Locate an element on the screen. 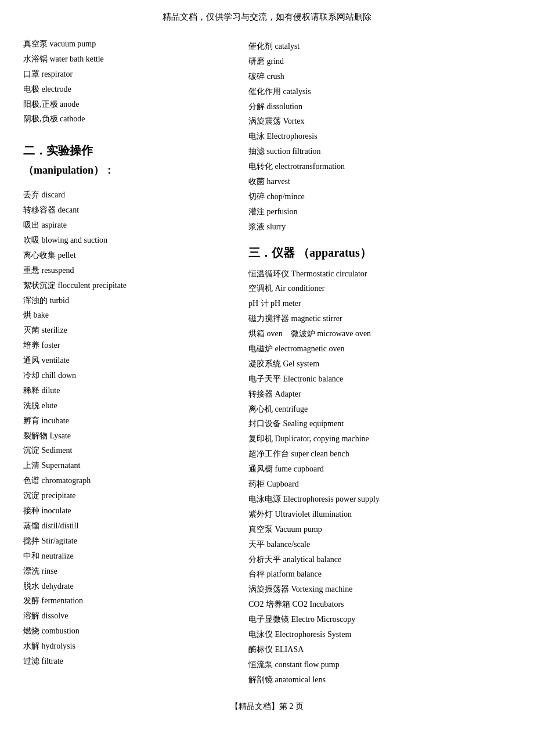  term-item: 研磨 grind is located at coordinates (380, 62).